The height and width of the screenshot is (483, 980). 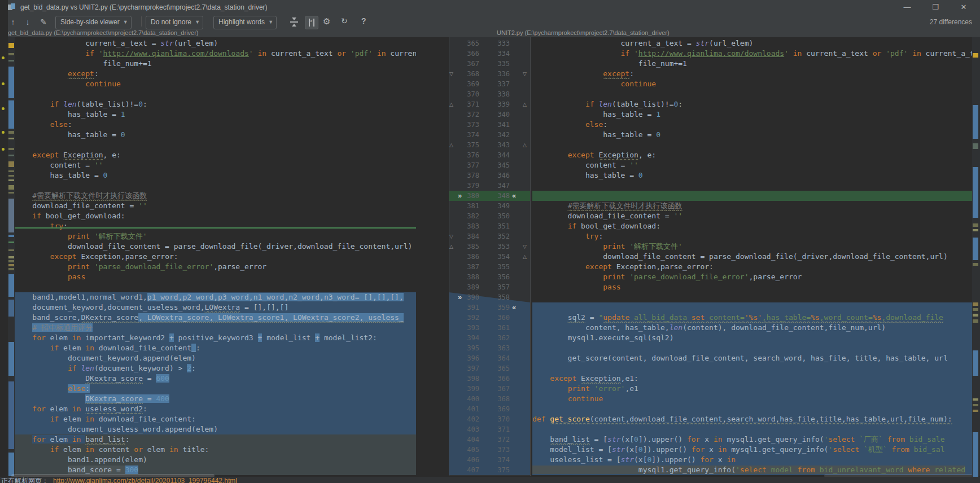 What do you see at coordinates (497, 247) in the screenshot?
I see `line-number: 353` at bounding box center [497, 247].